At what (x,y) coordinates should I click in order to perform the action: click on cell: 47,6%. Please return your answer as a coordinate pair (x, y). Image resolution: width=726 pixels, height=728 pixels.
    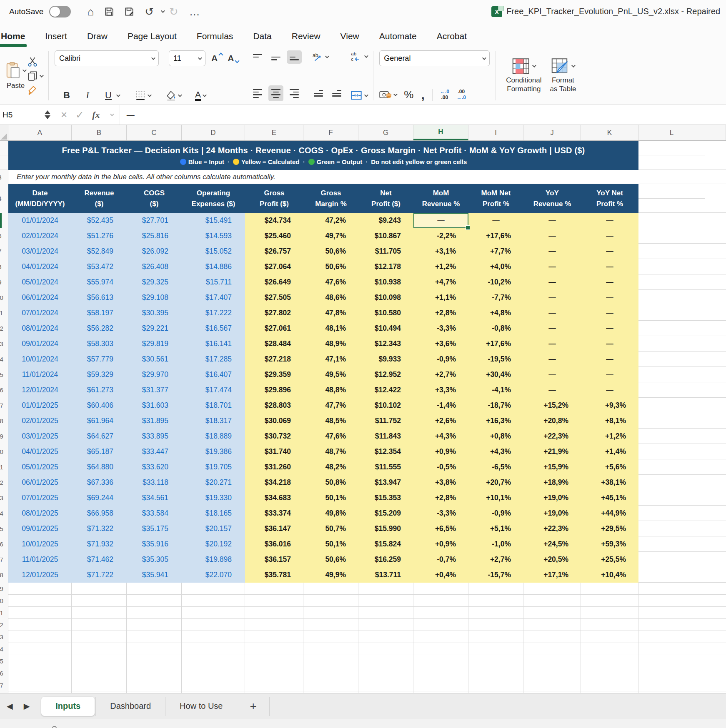
    Looking at the image, I should click on (331, 436).